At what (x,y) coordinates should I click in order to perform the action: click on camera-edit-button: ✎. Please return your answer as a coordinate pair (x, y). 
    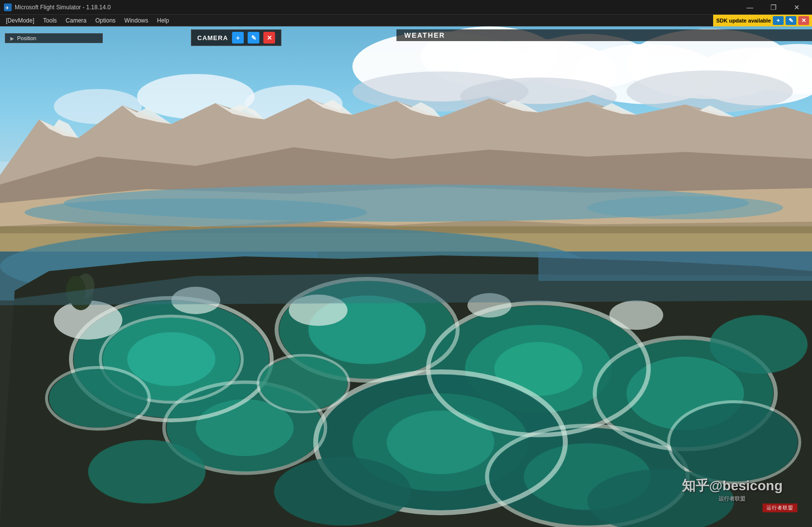
    Looking at the image, I should click on (254, 38).